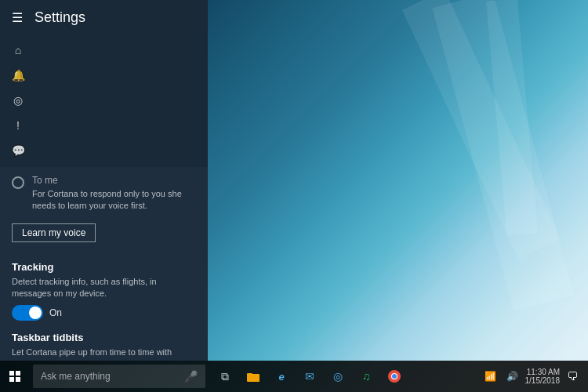 Image resolution: width=588 pixels, height=392 pixels. I want to click on task-view-button: ⧉, so click(225, 376).